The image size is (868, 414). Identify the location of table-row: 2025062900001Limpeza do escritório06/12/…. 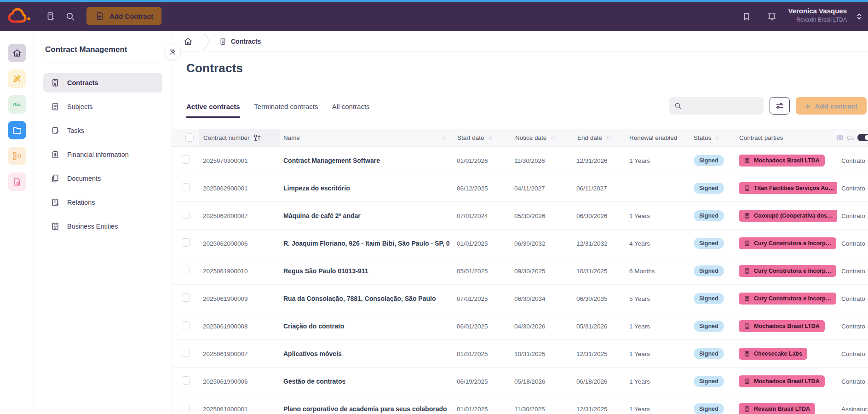
(520, 188).